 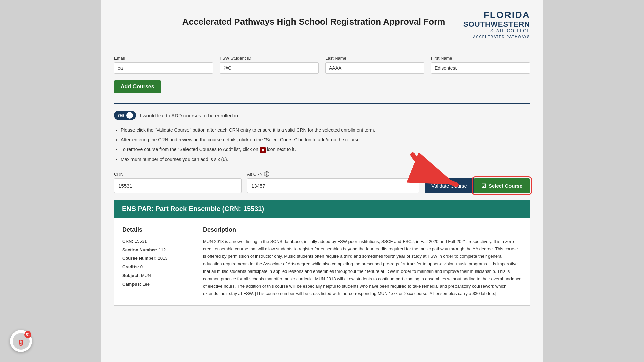 I want to click on description-column: Description MUN 2013 is a newer listing …, so click(x=362, y=262).